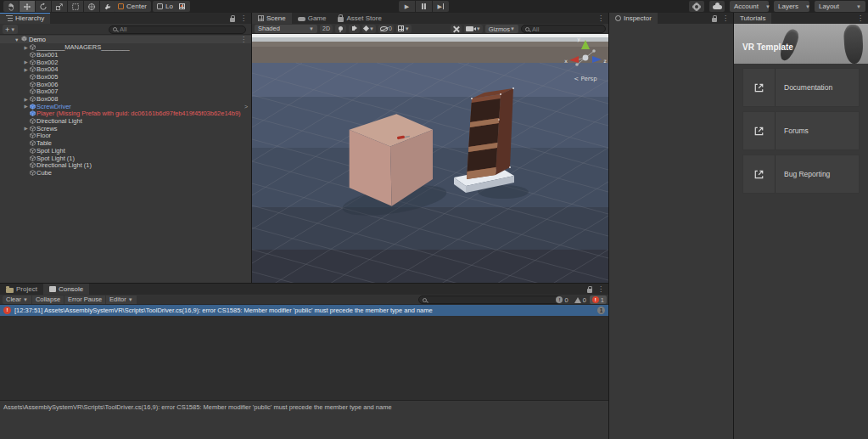 The width and height of the screenshot is (868, 439). What do you see at coordinates (312, 19) in the screenshot?
I see `tab-game: Game` at bounding box center [312, 19].